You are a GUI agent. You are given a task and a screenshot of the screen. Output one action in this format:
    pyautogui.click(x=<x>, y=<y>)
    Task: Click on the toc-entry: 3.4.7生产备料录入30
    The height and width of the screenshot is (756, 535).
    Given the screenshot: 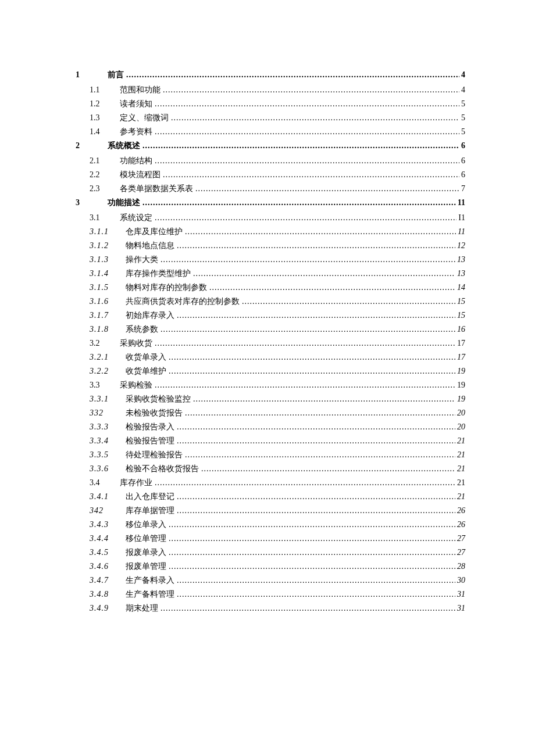 What is the action you would take?
    pyautogui.click(x=270, y=581)
    